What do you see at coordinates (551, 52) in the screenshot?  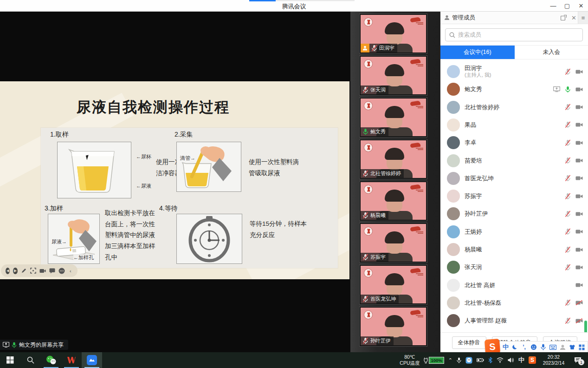 I see `tab-not-joined: 未入会` at bounding box center [551, 52].